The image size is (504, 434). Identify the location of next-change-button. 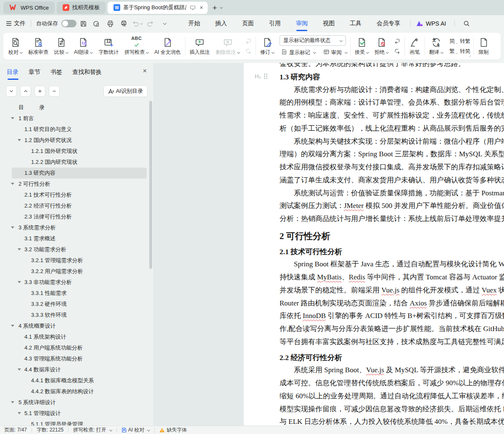
(397, 51).